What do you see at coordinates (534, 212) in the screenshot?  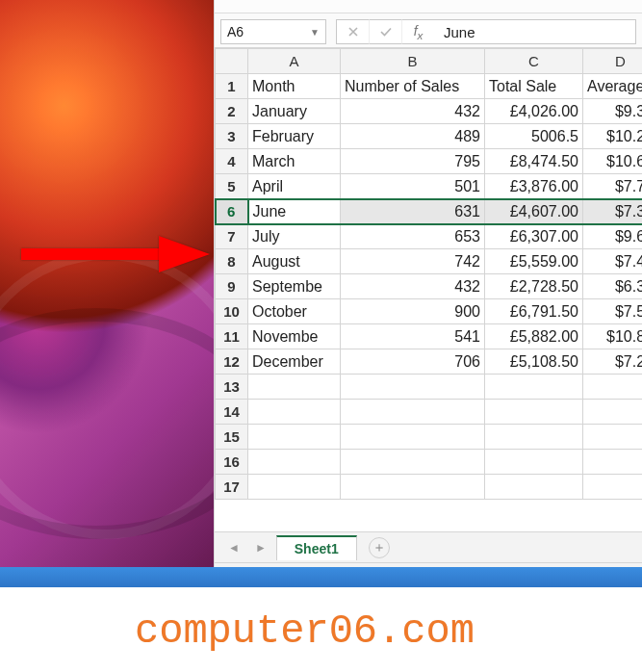 I see `cell: £4,607.00` at bounding box center [534, 212].